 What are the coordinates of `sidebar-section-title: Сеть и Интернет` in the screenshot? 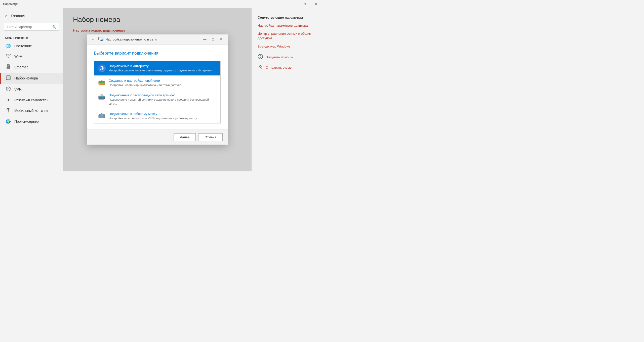 It's located at (31, 37).